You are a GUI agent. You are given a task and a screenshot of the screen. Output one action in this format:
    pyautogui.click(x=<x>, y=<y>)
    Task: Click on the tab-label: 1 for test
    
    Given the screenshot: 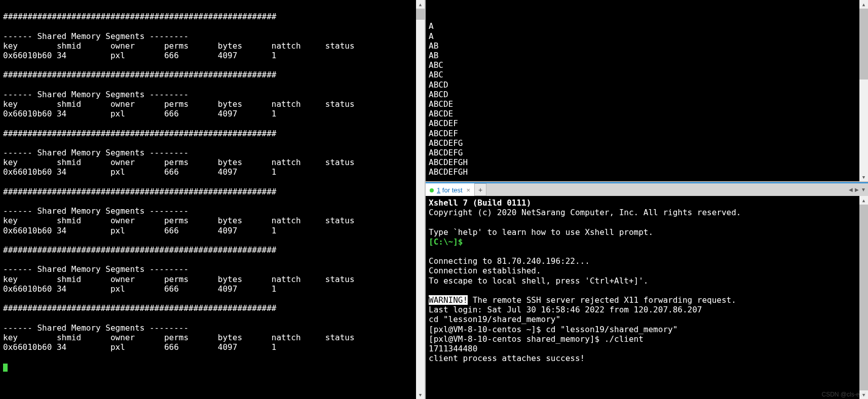 What is the action you would take?
    pyautogui.click(x=450, y=190)
    